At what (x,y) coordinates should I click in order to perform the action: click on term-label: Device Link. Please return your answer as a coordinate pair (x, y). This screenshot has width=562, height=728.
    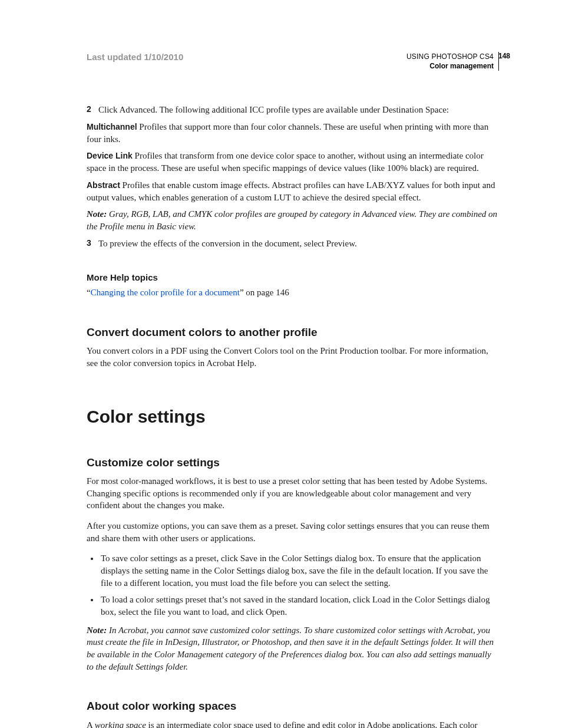
    Looking at the image, I should click on (110, 156).